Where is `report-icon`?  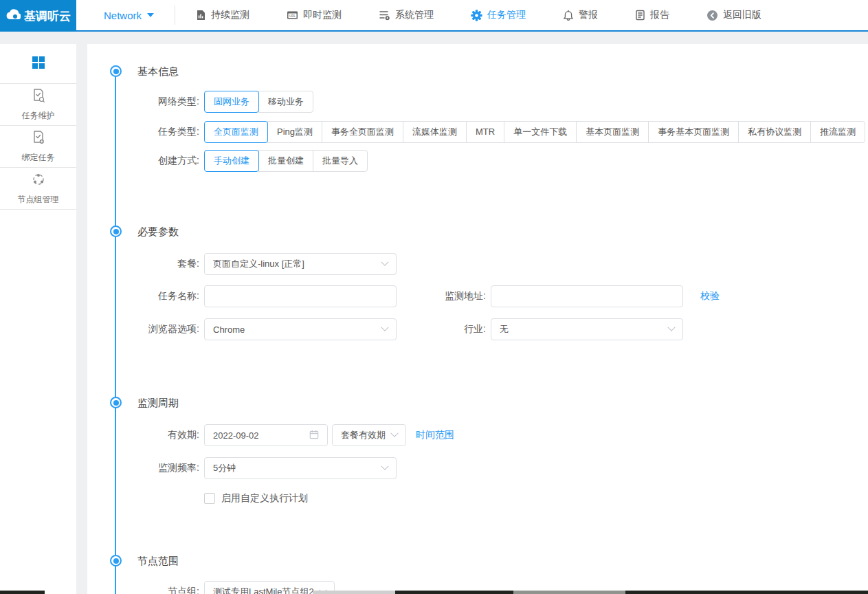
report-icon is located at coordinates (641, 15).